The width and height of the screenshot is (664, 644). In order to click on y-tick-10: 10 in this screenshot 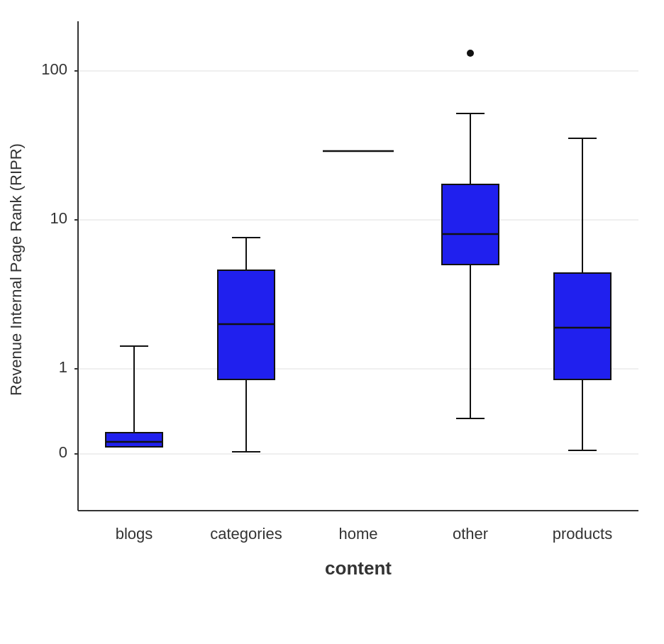, I will do `click(59, 218)`.